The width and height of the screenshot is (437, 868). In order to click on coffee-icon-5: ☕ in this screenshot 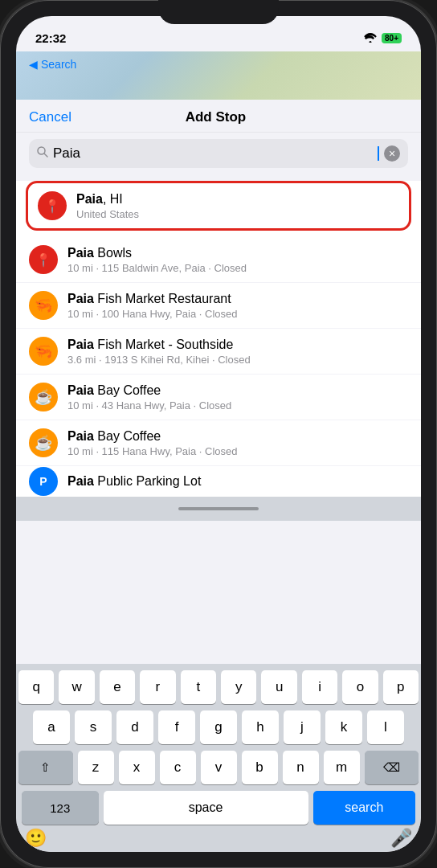, I will do `click(43, 397)`.